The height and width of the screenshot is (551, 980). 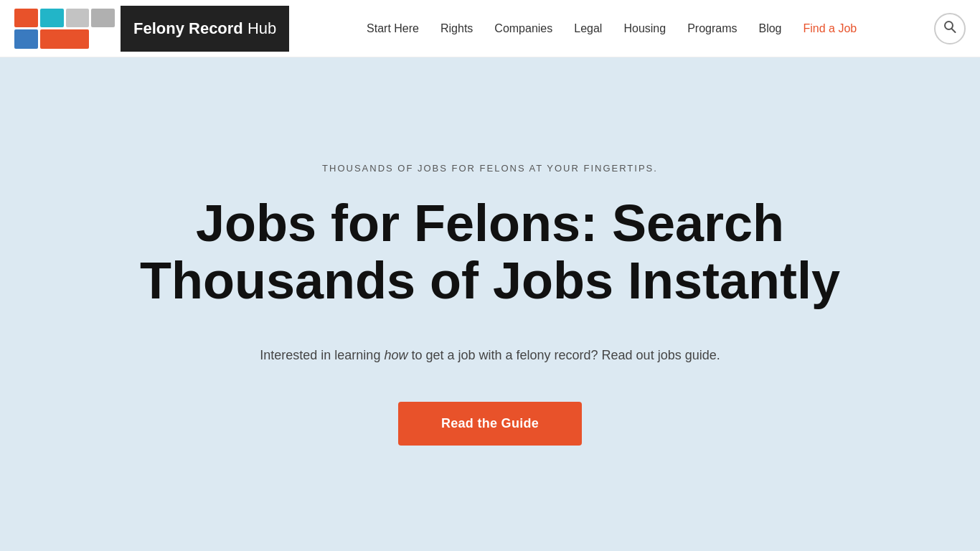 I want to click on search-icon, so click(x=950, y=29).